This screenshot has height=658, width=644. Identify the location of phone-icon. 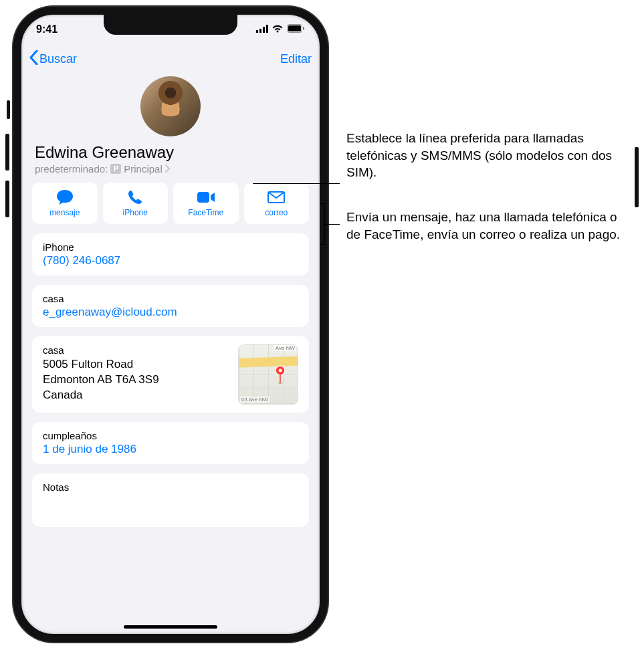
(135, 197).